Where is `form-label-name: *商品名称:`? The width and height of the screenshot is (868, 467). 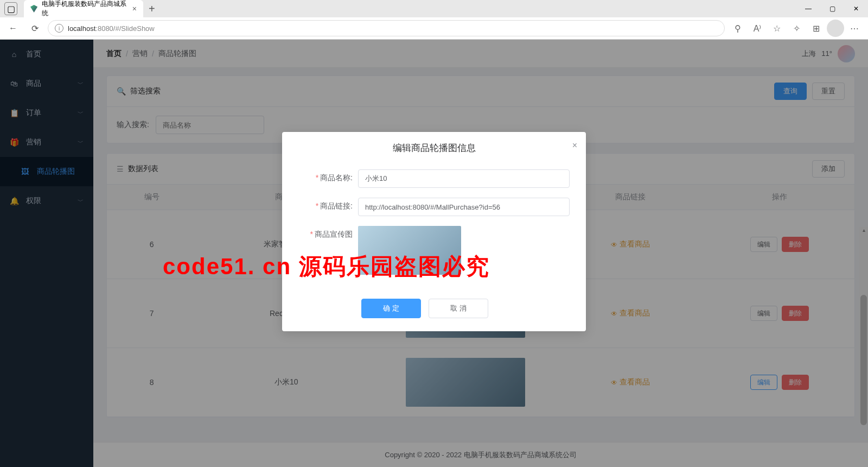
form-label-name: *商品名称: is located at coordinates (326, 176).